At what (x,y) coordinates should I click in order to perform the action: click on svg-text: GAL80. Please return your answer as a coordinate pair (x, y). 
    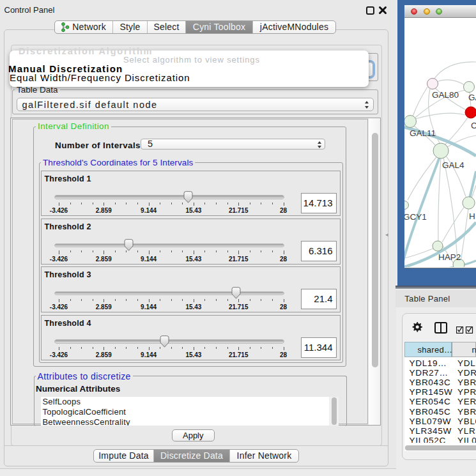
    Looking at the image, I should click on (445, 95).